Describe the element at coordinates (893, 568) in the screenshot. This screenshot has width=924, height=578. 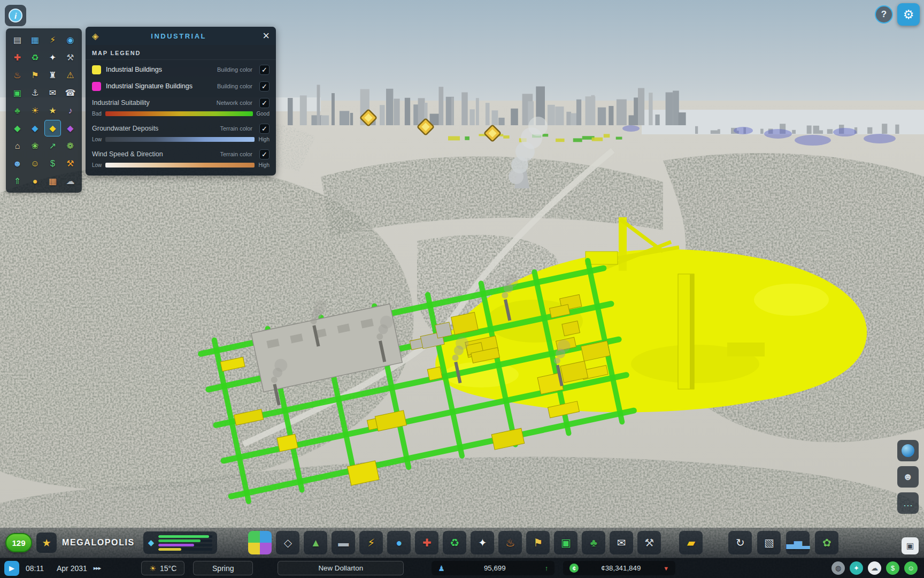
I see `mini-budget-icon: $` at that location.